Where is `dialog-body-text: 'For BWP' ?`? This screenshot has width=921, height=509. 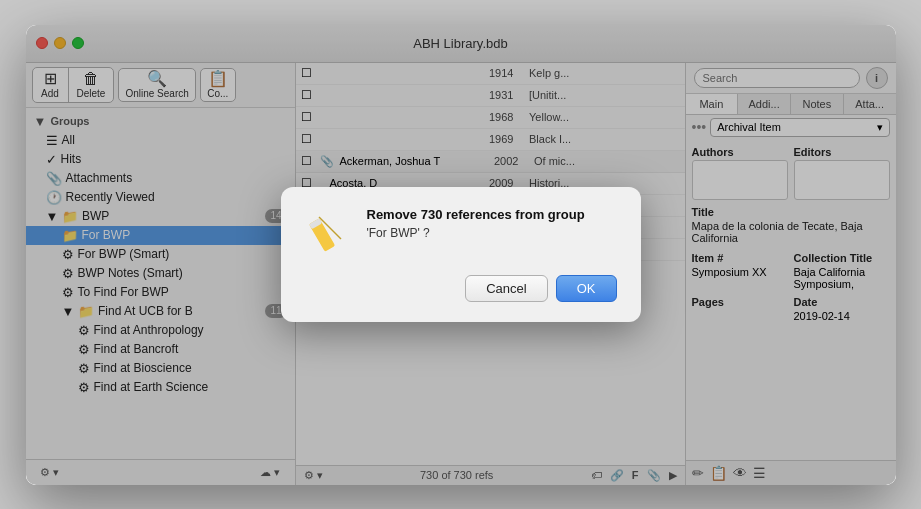 dialog-body-text: 'For BWP' ? is located at coordinates (476, 233).